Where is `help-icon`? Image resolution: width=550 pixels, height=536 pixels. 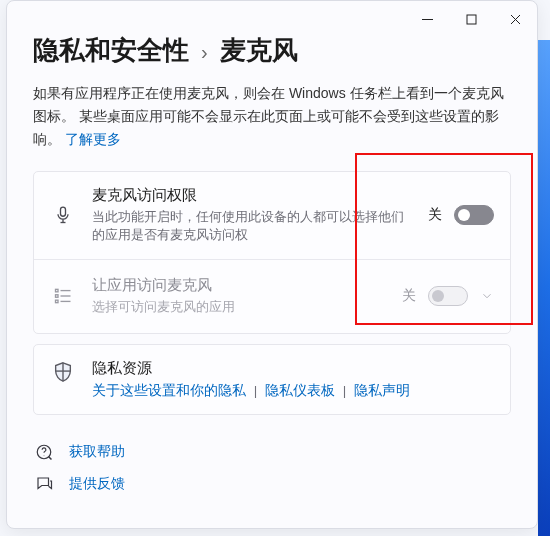
help-icon is located at coordinates (44, 452).